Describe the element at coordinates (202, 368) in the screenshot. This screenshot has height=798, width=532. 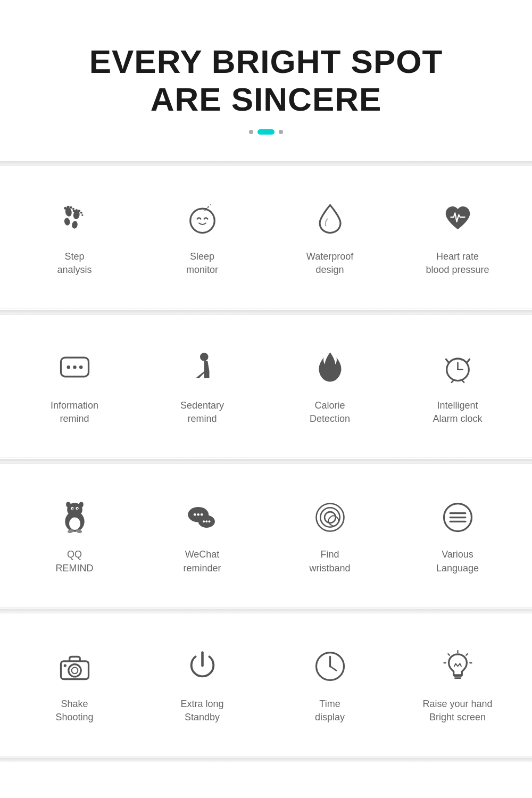
I see `sedentary-icon` at that location.